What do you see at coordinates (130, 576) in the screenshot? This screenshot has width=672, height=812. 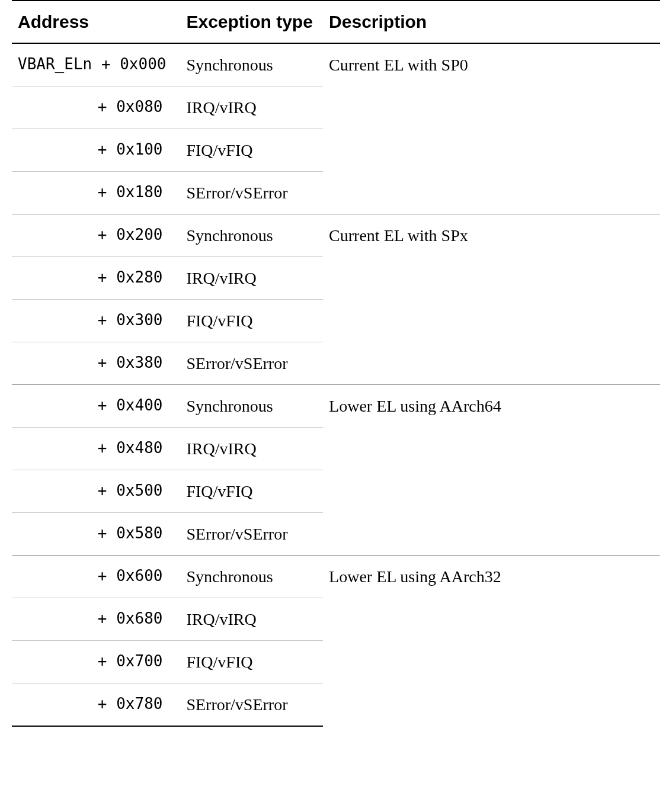 I see `address-text: + 0x600` at bounding box center [130, 576].